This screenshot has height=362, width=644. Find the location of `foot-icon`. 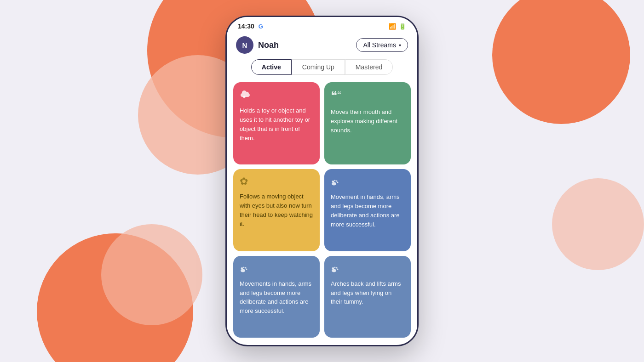

foot-icon is located at coordinates (368, 182).